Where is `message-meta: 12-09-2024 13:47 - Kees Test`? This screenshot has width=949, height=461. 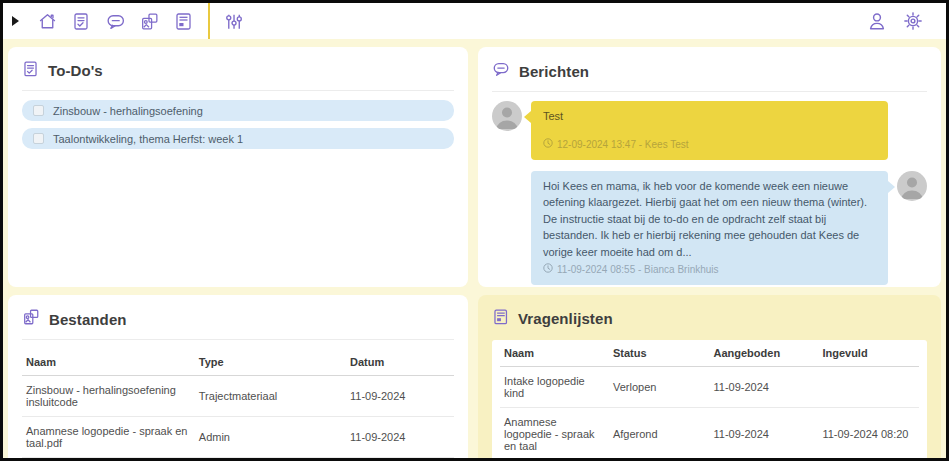 message-meta: 12-09-2024 13:47 - Kees Test is located at coordinates (710, 144).